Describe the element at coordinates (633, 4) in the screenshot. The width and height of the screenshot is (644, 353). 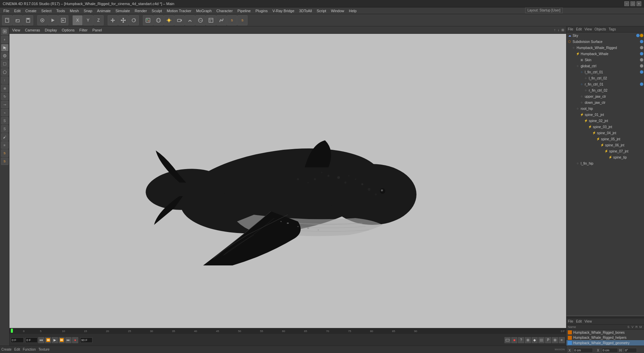
I see `window-controls: – □ ×` at that location.